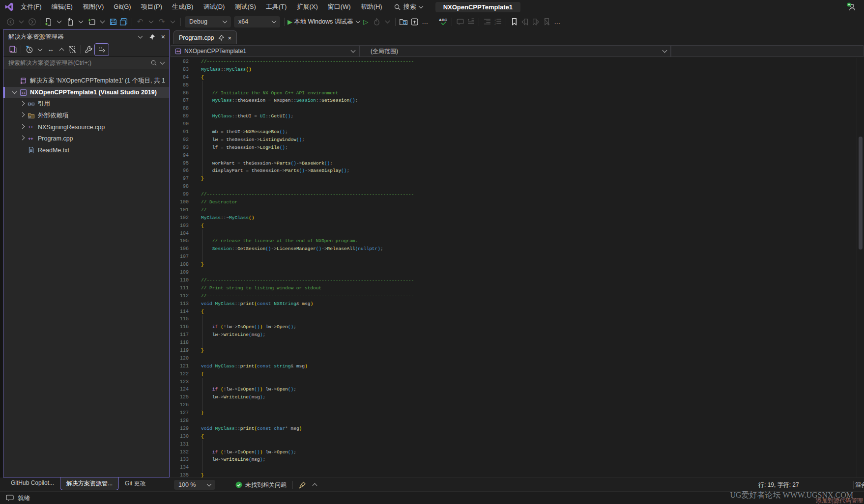  Describe the element at coordinates (276, 7) in the screenshot. I see `menubar-item: 工具(T)` at that location.